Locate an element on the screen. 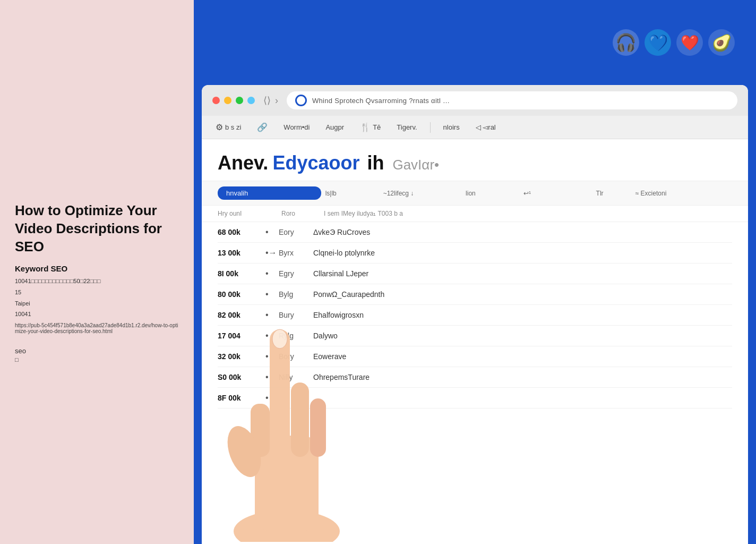 Image resolution: width=756 pixels, height=544 pixels. toolbar-label-te: Tē is located at coordinates (377, 128).